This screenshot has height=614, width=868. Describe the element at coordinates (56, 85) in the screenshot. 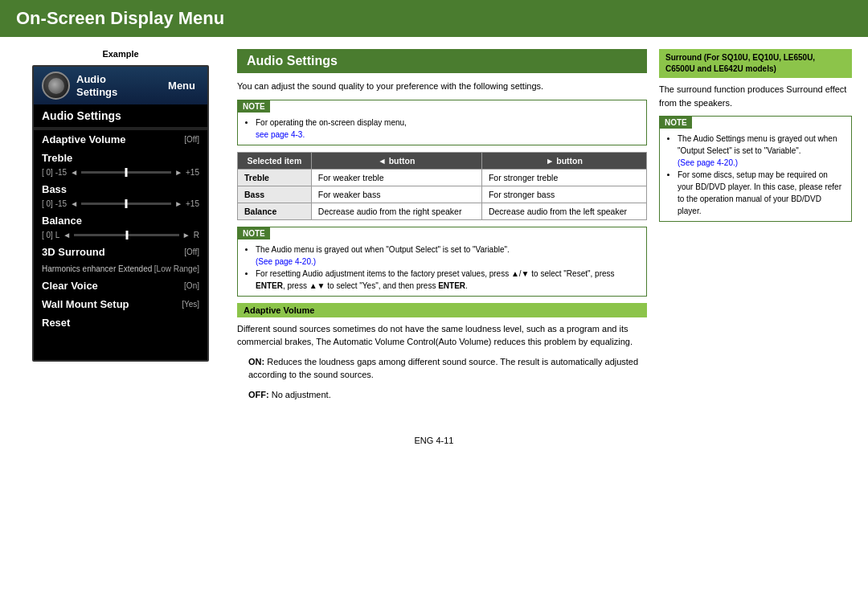

I see `audio-icon` at that location.